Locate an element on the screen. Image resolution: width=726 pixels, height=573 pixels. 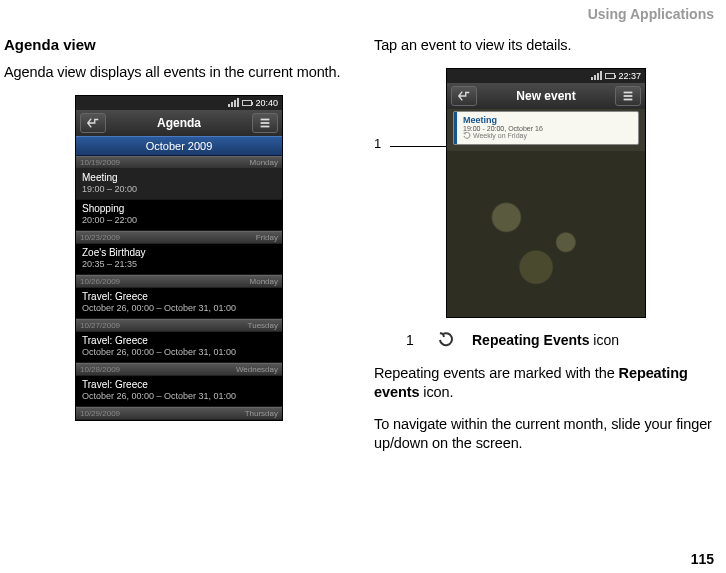
titlebar-label: New event is located at coordinates (546, 96).